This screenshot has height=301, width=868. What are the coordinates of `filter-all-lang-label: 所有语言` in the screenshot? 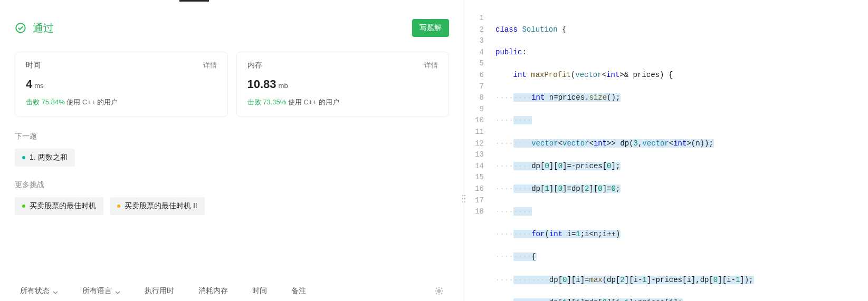 It's located at (97, 291).